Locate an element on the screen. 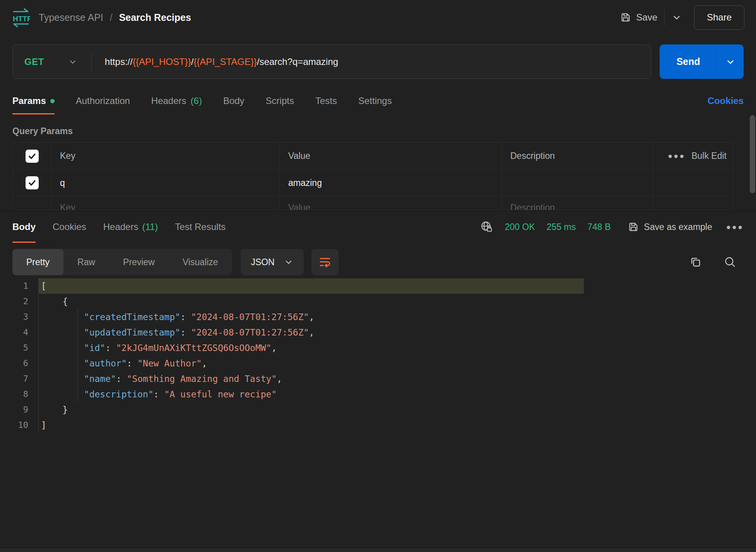 This screenshot has height=552, width=756. url-variable: {{API_HOST}} is located at coordinates (162, 62).